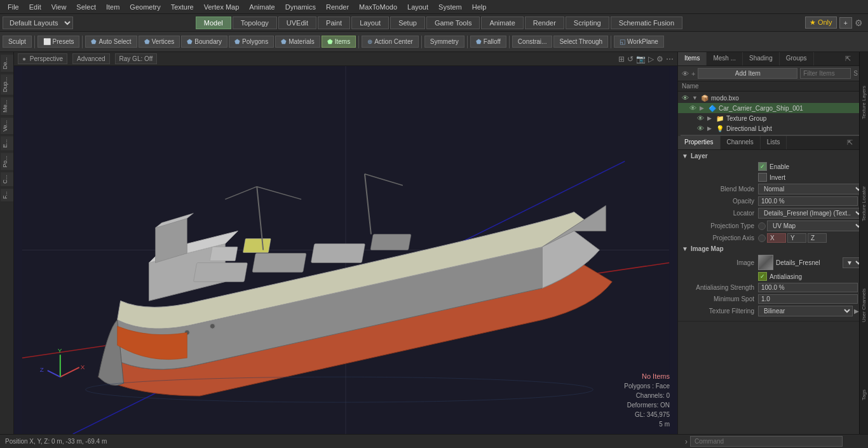 The image size is (868, 448). Describe the element at coordinates (408, 23) in the screenshot. I see `layout-tab-setup: Setup` at that location.